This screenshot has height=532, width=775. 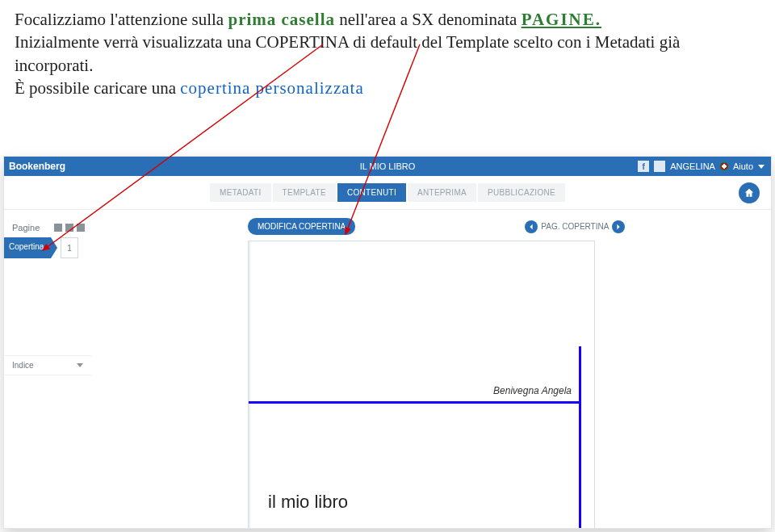 I want to click on modifica-copertina-button: MODIFICA COPERTINA, so click(x=302, y=226).